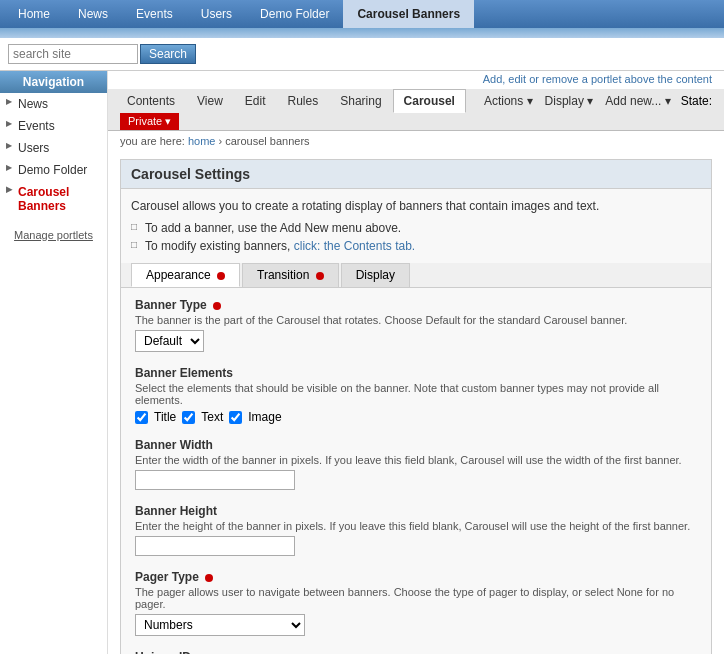  What do you see at coordinates (34, 14) in the screenshot?
I see `nav-tab-home: Home` at bounding box center [34, 14].